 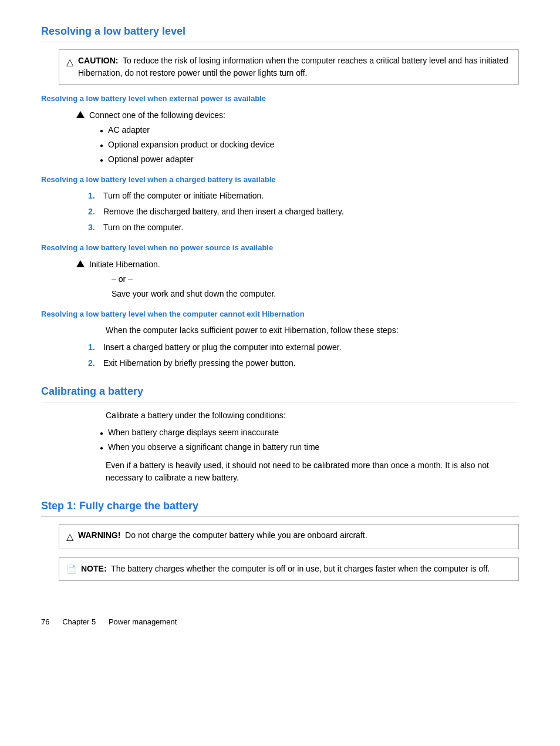 What do you see at coordinates (280, 434) in the screenshot?
I see `section-calibrating: Calibrating a battery Calibrate a batter…` at bounding box center [280, 434].